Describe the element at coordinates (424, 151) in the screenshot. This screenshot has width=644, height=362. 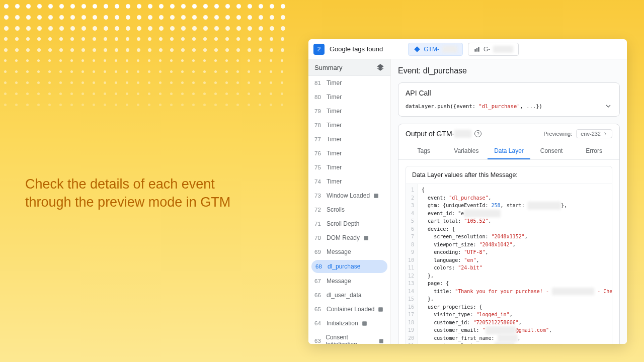
I see `tab-tags: Tags` at that location.